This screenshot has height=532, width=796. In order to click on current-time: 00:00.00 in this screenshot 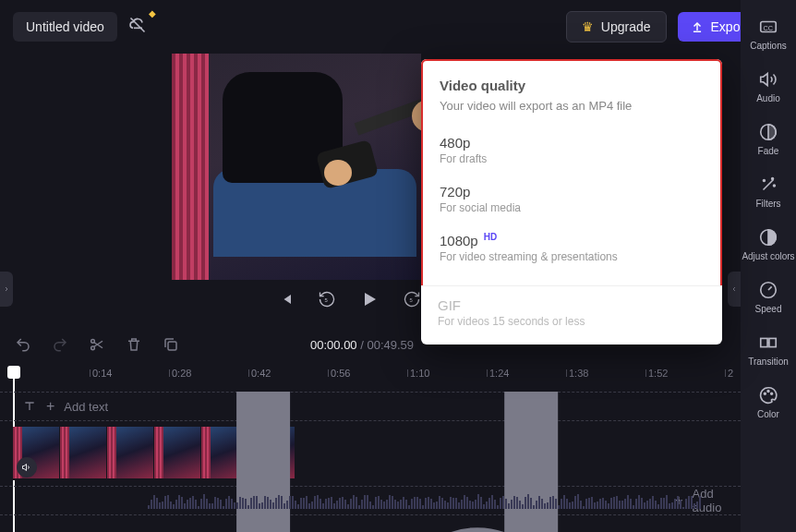, I will do `click(334, 345)`.